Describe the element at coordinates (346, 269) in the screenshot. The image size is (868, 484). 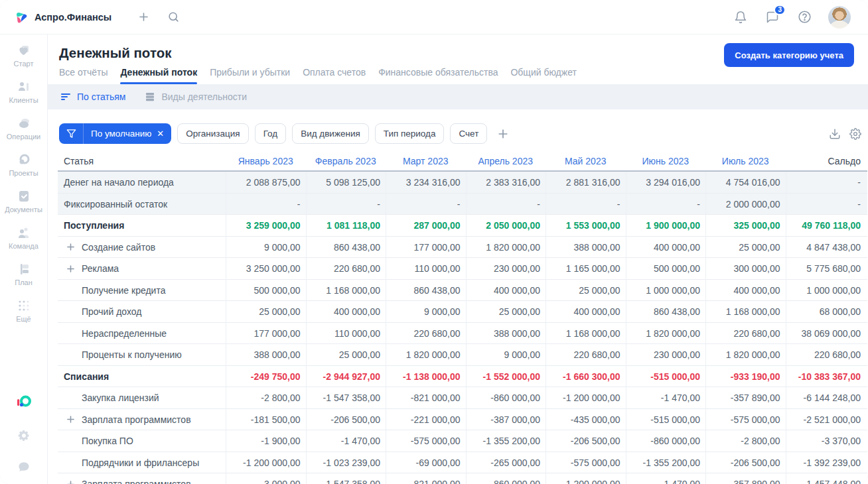
I see `cell-value: 220 680,00` at that location.